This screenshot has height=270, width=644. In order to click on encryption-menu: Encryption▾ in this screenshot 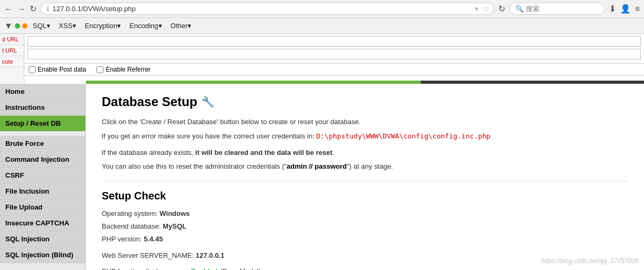, I will do `click(103, 25)`.